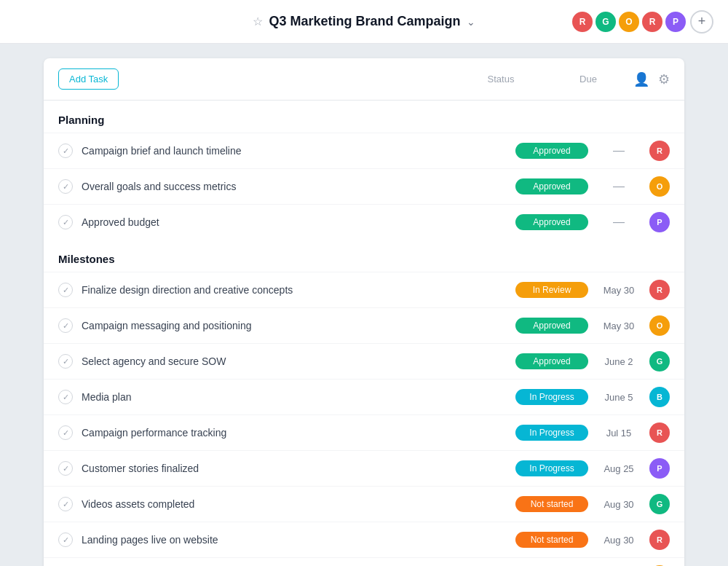 The image size is (728, 566). What do you see at coordinates (644, 22) in the screenshot?
I see `avatars-area: RGORP+` at bounding box center [644, 22].